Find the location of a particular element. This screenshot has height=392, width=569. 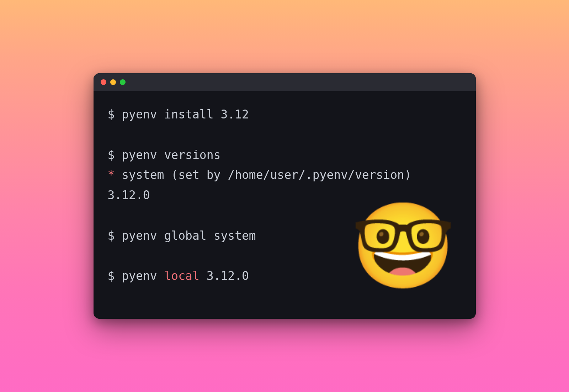

command-line-4: $ pyenv local 3.12.0 is located at coordinates (284, 276).